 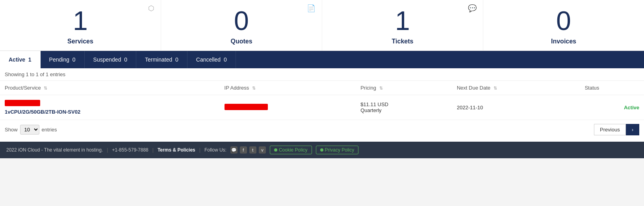 What do you see at coordinates (291, 150) in the screenshot?
I see `cookie-policy-button: Cookie Policy` at bounding box center [291, 150].